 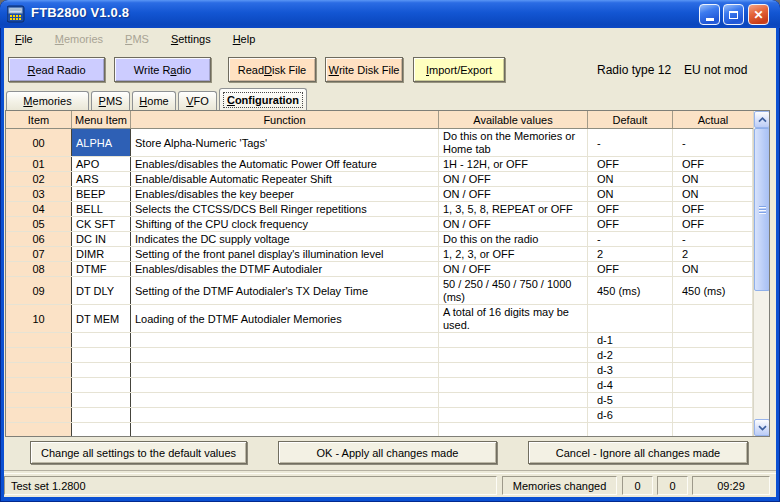 What do you see at coordinates (364, 70) in the screenshot?
I see `write-disk-file-button: Write Disk File` at bounding box center [364, 70].